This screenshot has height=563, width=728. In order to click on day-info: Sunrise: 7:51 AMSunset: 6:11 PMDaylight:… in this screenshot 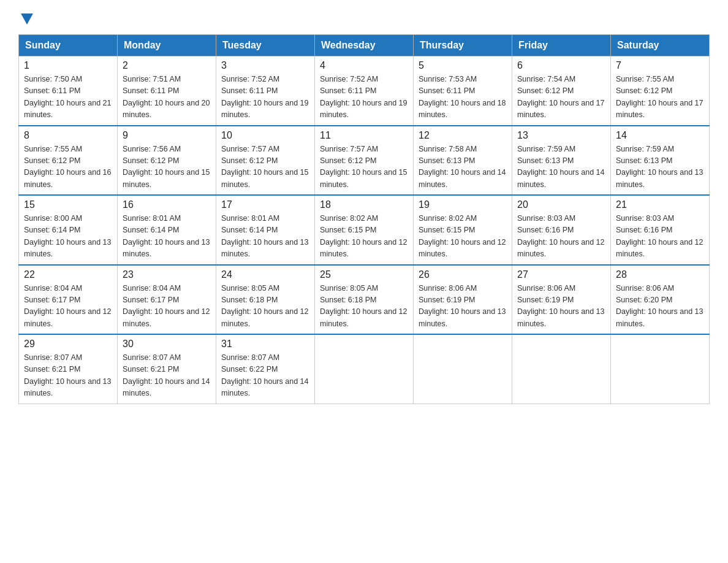, I will do `click(167, 98)`.